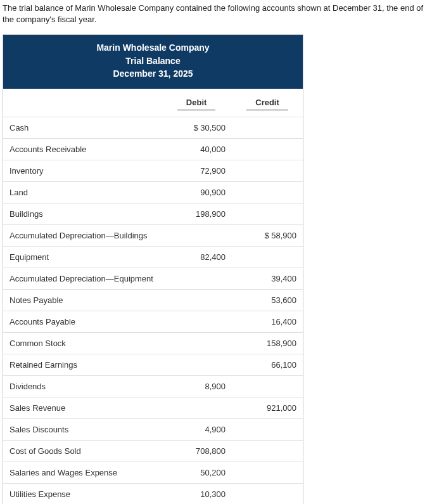 Image resolution: width=432 pixels, height=504 pixels. What do you see at coordinates (82, 473) in the screenshot?
I see `account-name: Salaries and Wages Expense` at bounding box center [82, 473].